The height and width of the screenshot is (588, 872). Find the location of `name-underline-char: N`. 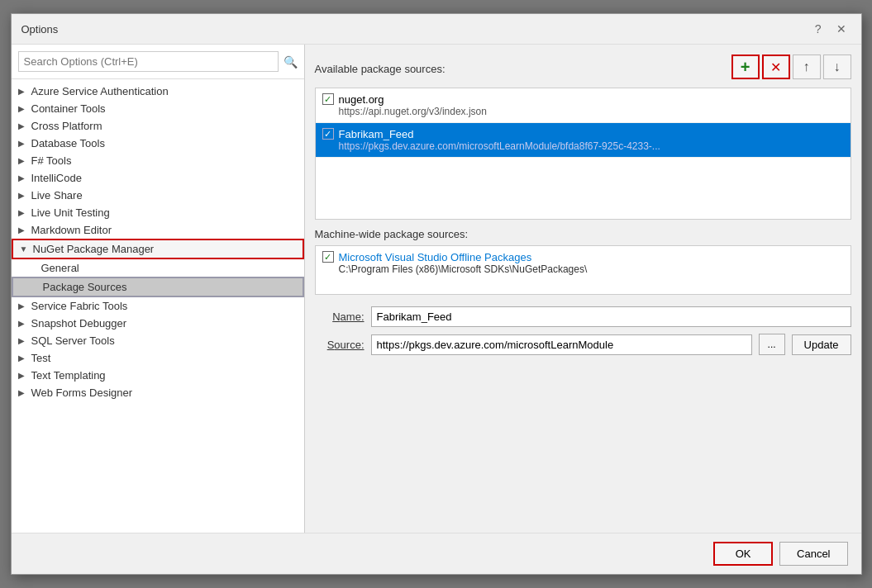

name-underline-char: N is located at coordinates (336, 317).